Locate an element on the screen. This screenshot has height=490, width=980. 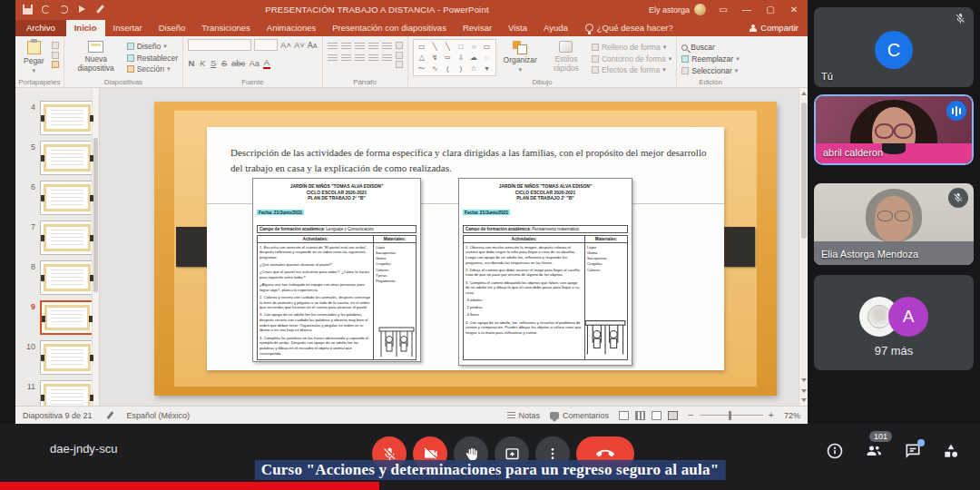
font-style-button: K is located at coordinates (202, 64).